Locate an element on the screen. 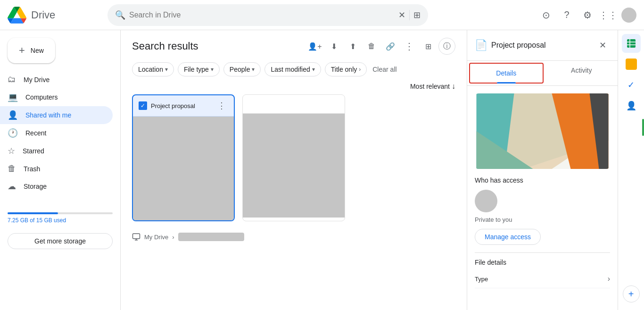 This screenshot has height=310, width=644. breadcrumb-path is located at coordinates (211, 237).